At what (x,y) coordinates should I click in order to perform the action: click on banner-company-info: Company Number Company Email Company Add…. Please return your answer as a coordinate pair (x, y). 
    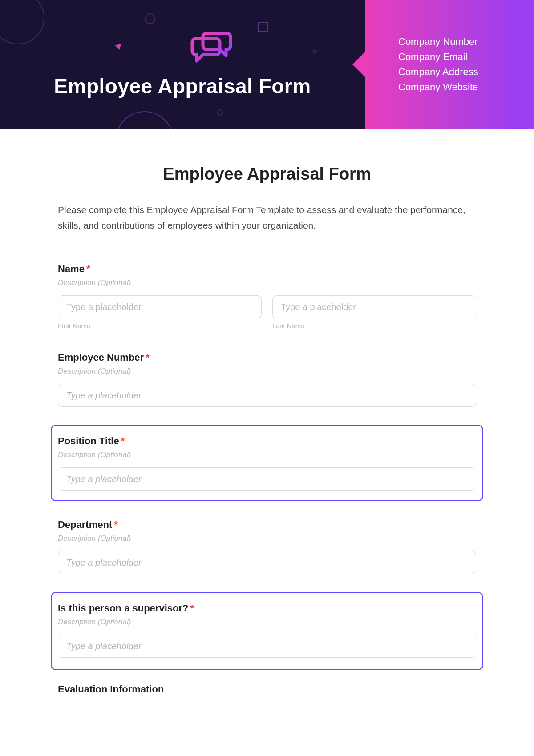
    Looking at the image, I should click on (449, 64).